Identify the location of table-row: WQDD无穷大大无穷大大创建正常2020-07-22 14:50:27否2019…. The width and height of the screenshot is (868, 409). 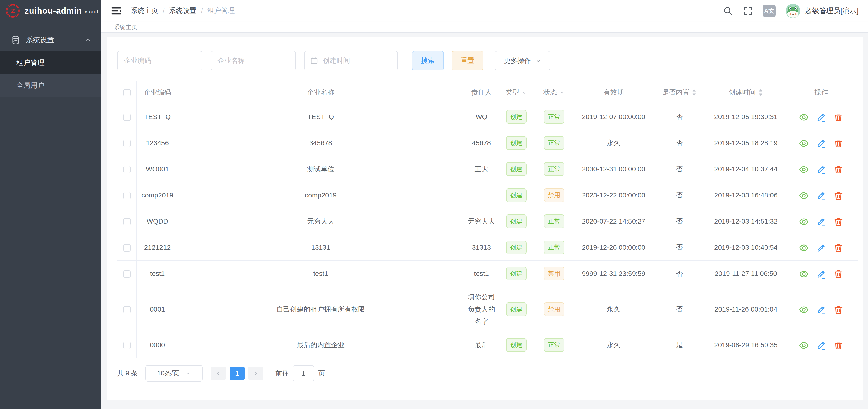
(488, 221).